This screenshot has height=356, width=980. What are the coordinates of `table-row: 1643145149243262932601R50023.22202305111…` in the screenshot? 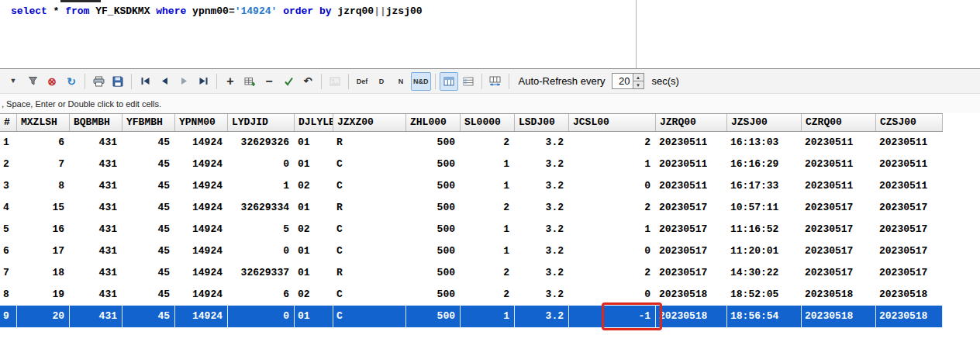 It's located at (471, 143).